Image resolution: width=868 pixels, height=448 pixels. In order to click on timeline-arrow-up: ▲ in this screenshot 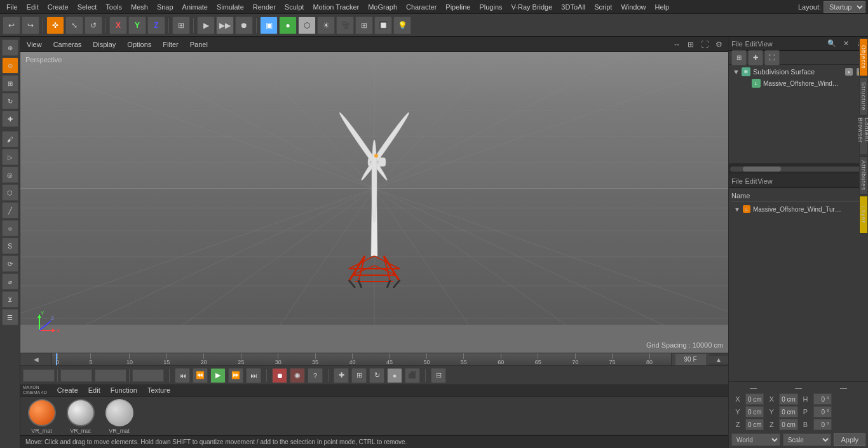, I will do `click(719, 360)`.